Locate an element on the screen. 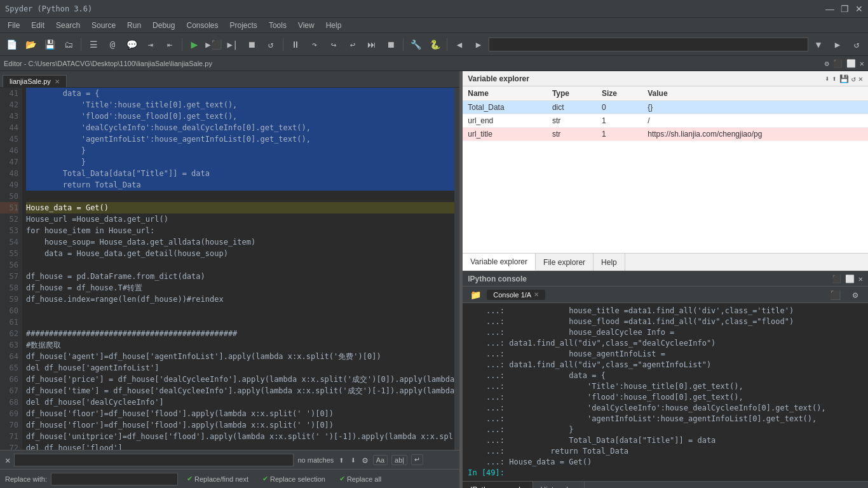  replace-find-next-button: ✔ Replace/find next is located at coordinates (217, 479).